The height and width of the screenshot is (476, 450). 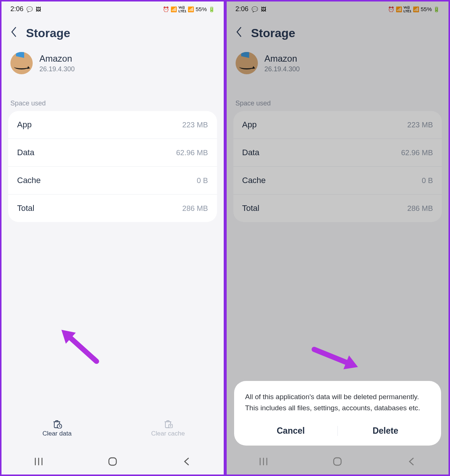 What do you see at coordinates (191, 9) in the screenshot?
I see `signal-icon: 📶` at bounding box center [191, 9].